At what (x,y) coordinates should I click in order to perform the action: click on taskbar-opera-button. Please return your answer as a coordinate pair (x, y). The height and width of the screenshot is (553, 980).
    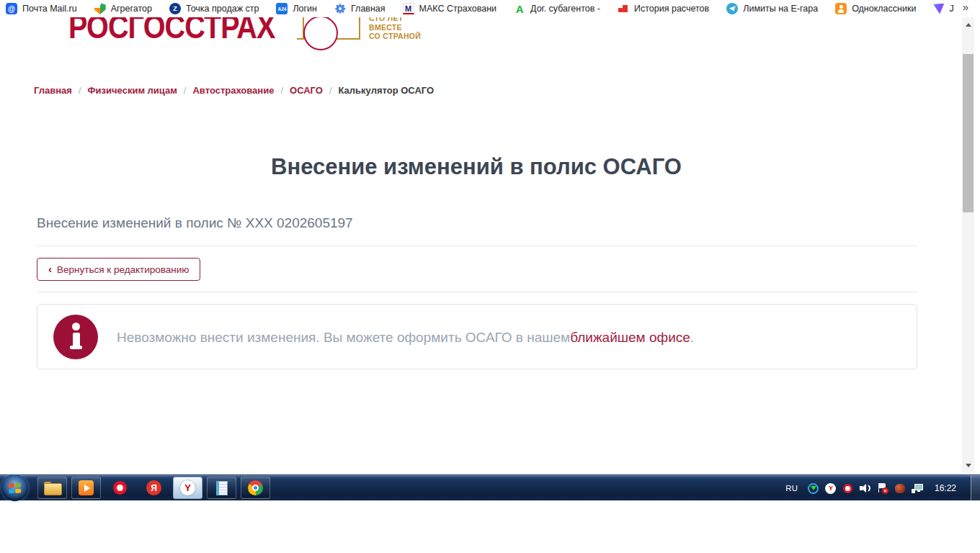
    Looking at the image, I should click on (120, 488).